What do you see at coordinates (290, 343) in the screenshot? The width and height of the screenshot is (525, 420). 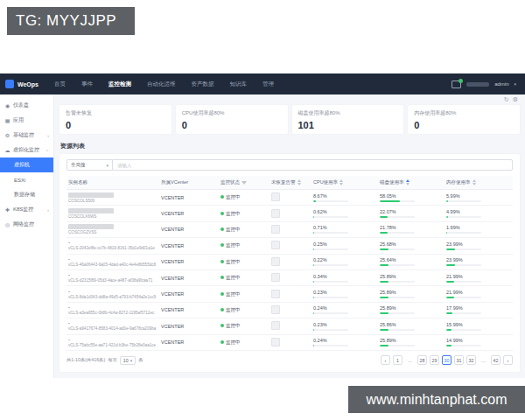 I see `table-row: -vCLS-75abc55e-aa71-421d-b3be-75b28e0aa1…` at bounding box center [290, 343].